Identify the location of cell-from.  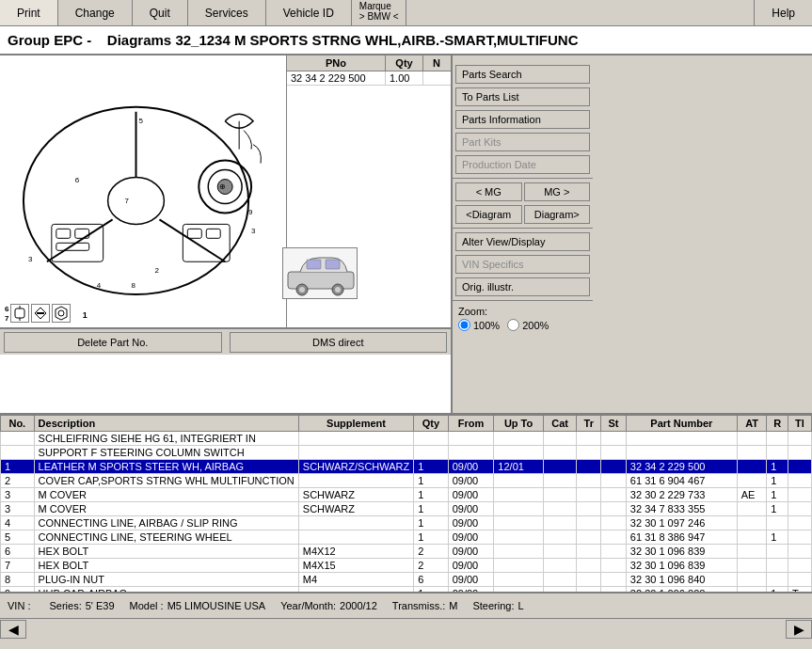
(470, 438).